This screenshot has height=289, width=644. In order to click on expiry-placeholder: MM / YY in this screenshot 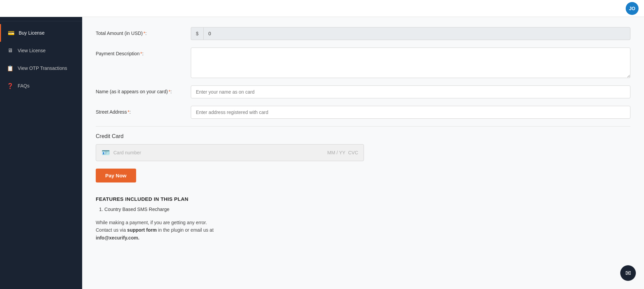, I will do `click(336, 153)`.